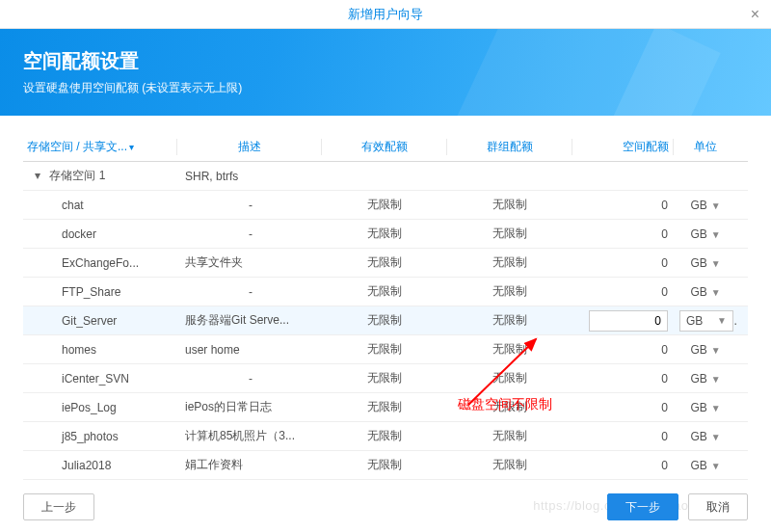  Describe the element at coordinates (100, 146) in the screenshot. I see `col-header-name: 存储空间 / 共享文...▾` at that location.